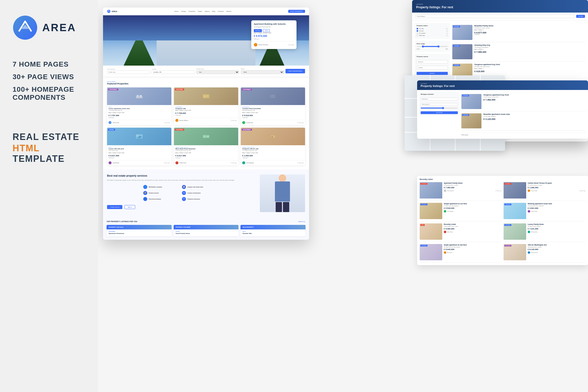 The image size is (588, 392). What do you see at coordinates (115, 207) in the screenshot?
I see `create-account-button: Create account` at bounding box center [115, 207].